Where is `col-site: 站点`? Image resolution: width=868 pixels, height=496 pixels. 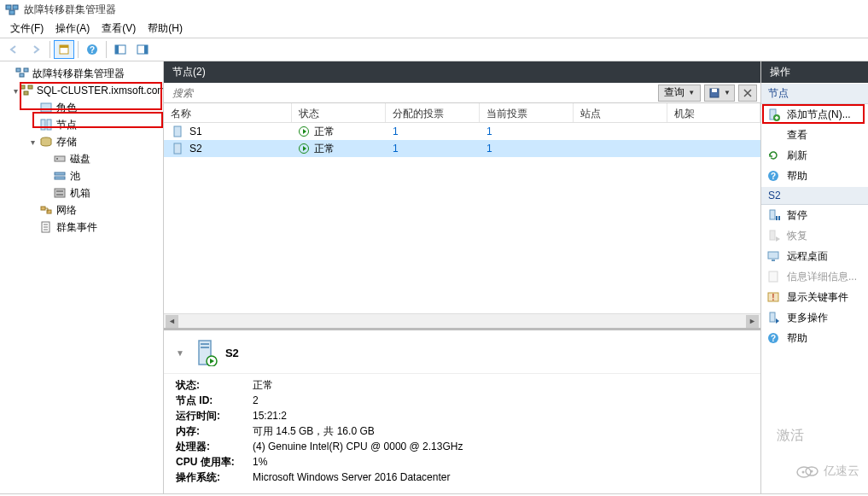 col-site: 站点 is located at coordinates (620, 113).